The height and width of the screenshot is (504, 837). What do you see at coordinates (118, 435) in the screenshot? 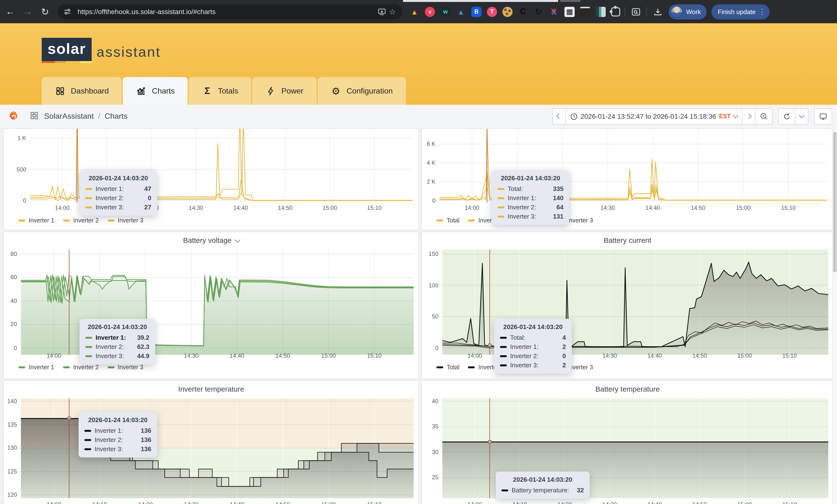
I see `chart-tooltip: 2026-01-24 14:03:20Inverter 1:136Inverte…` at bounding box center [118, 435].